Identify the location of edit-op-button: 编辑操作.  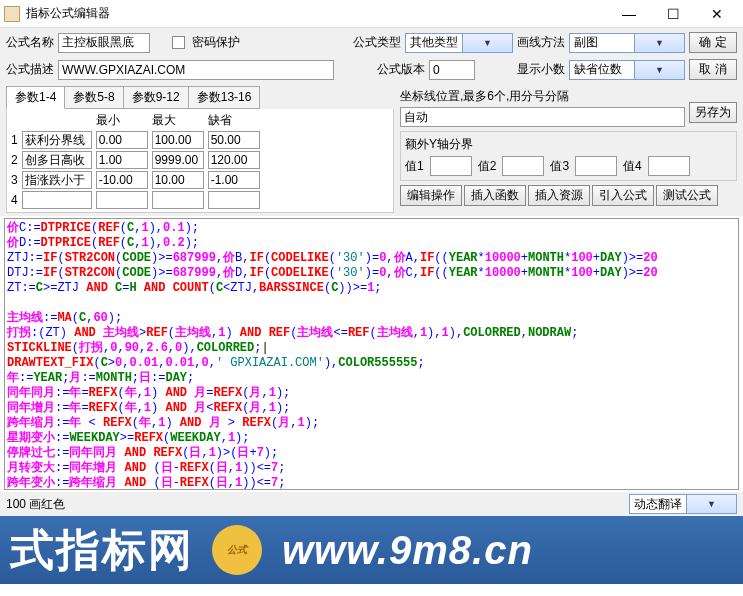
(431, 196).